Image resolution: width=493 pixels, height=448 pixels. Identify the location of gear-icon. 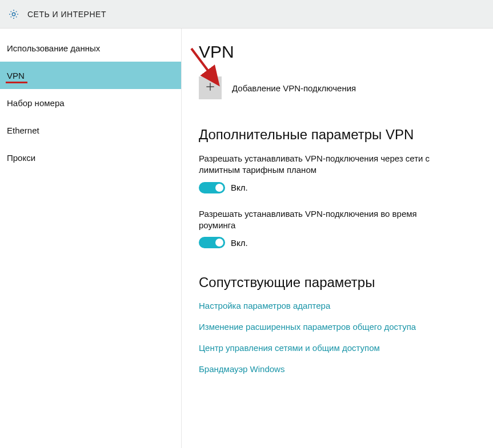
(14, 14).